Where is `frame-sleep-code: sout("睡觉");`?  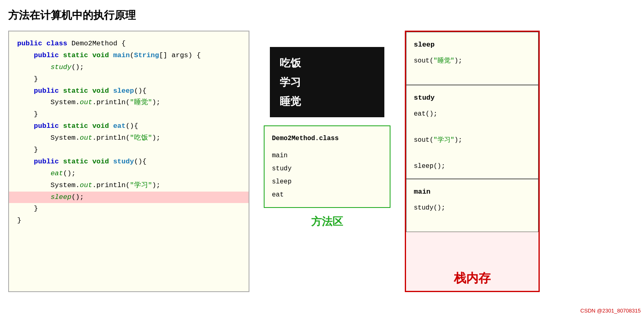
frame-sleep-code: sout("睡觉"); is located at coordinates (472, 61).